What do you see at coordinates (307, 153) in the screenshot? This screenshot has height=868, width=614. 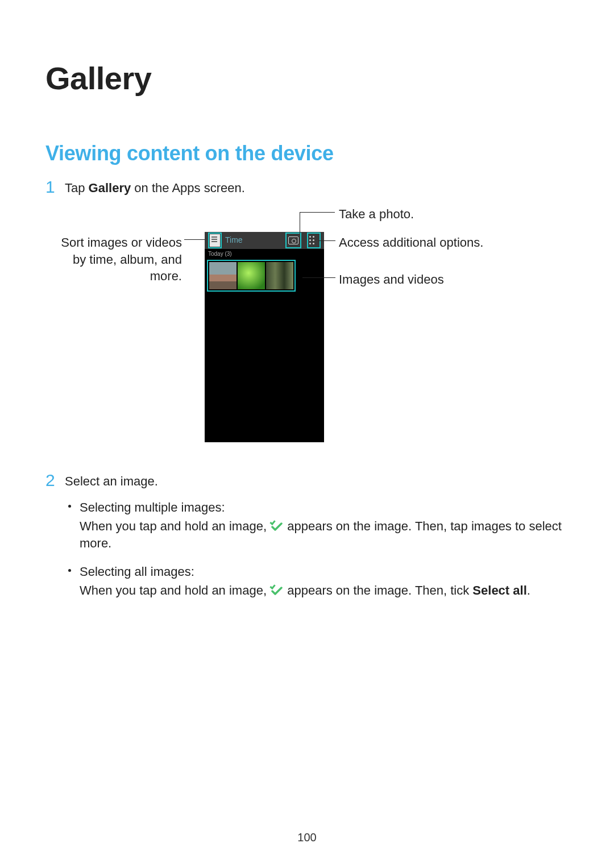 I see `section-heading: Viewing content on the device` at bounding box center [307, 153].